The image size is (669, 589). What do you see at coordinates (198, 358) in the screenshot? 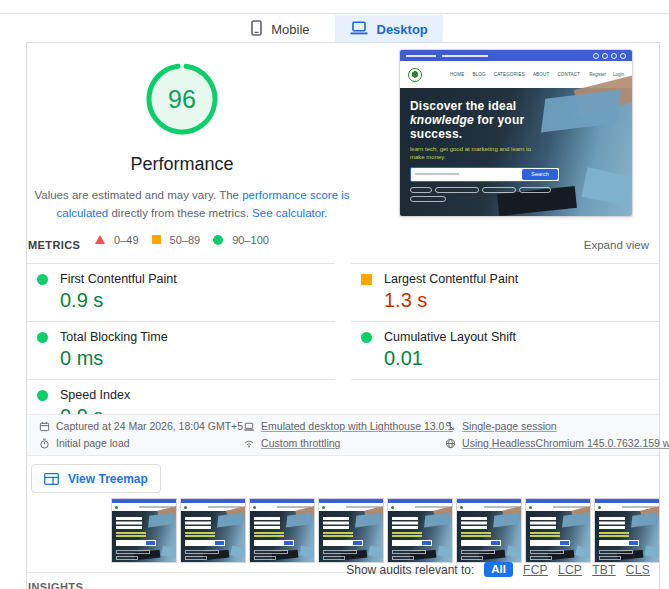
I see `metric-tbt-value: 0 ms` at bounding box center [198, 358].